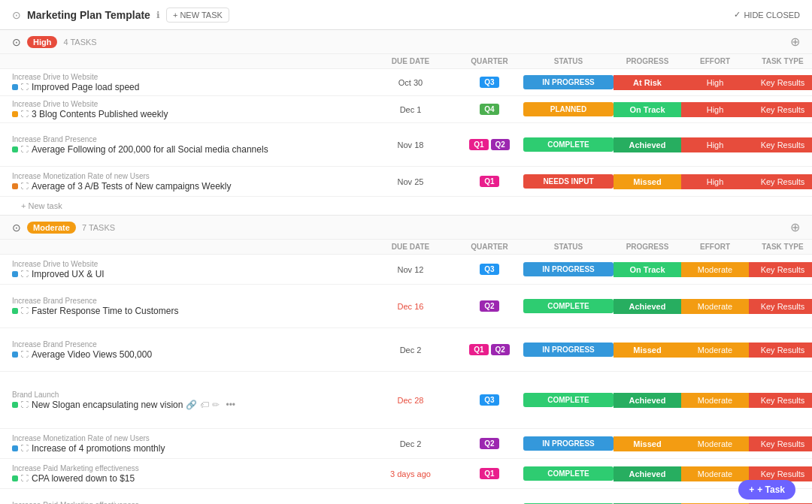 The width and height of the screenshot is (812, 504). What do you see at coordinates (752, 490) in the screenshot?
I see `plus-icon: +` at bounding box center [752, 490].